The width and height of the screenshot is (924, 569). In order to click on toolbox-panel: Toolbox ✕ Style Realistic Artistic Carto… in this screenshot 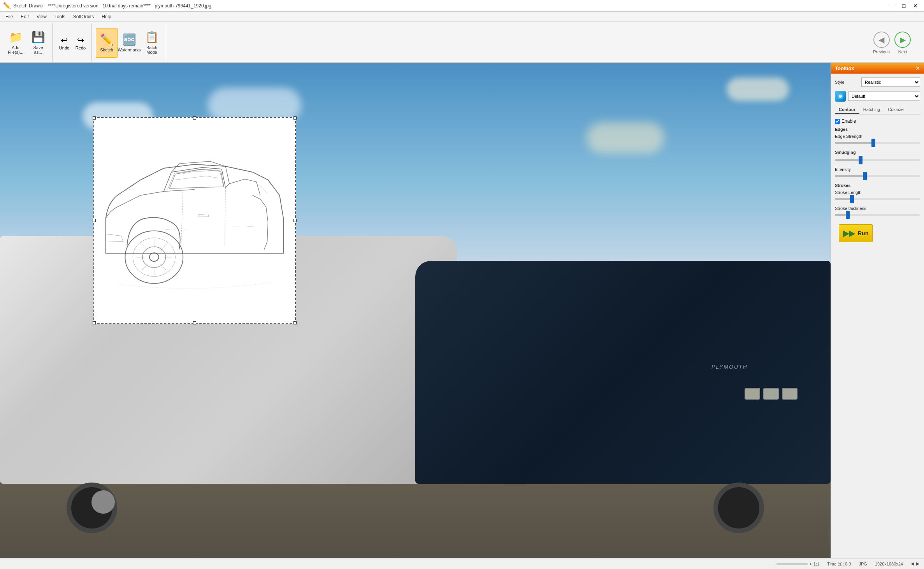, I will do `click(877, 310)`.